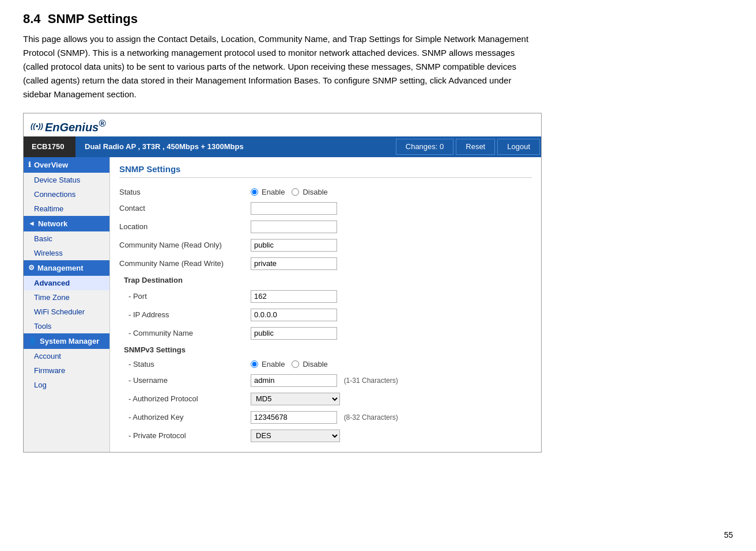  I want to click on section-label-trap: Trap Destination, so click(326, 280).